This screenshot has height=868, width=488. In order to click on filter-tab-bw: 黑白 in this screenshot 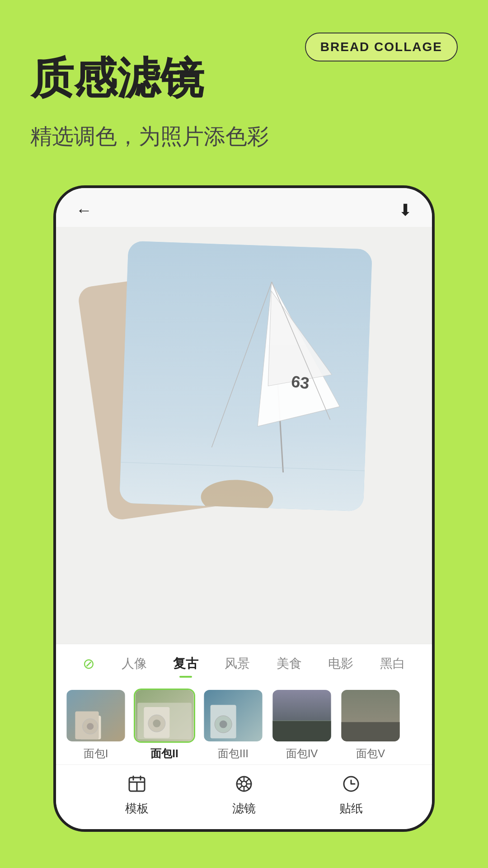, I will do `click(393, 664)`.